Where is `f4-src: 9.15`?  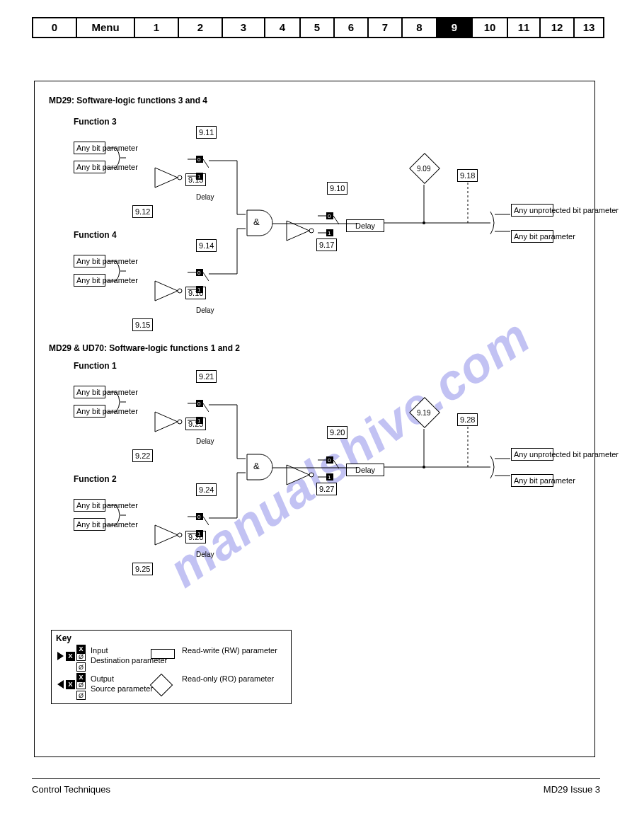
f4-src: 9.15 is located at coordinates (143, 325).